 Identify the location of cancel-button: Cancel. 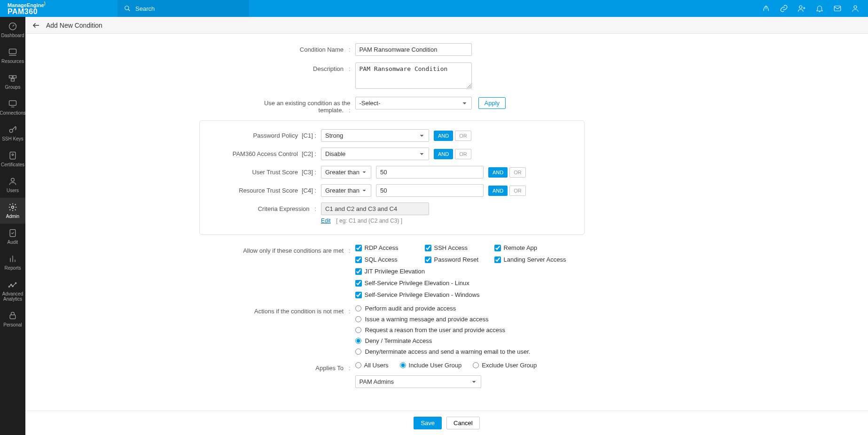
(463, 423).